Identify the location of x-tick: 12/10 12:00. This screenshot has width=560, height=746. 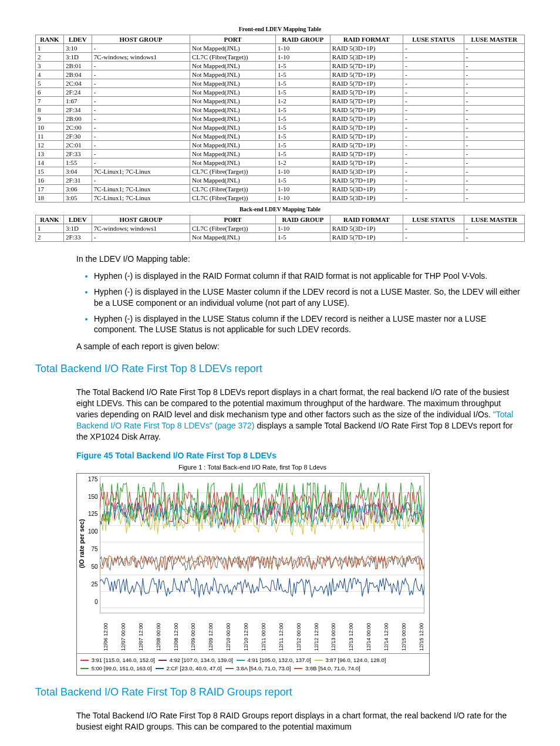
(246, 633).